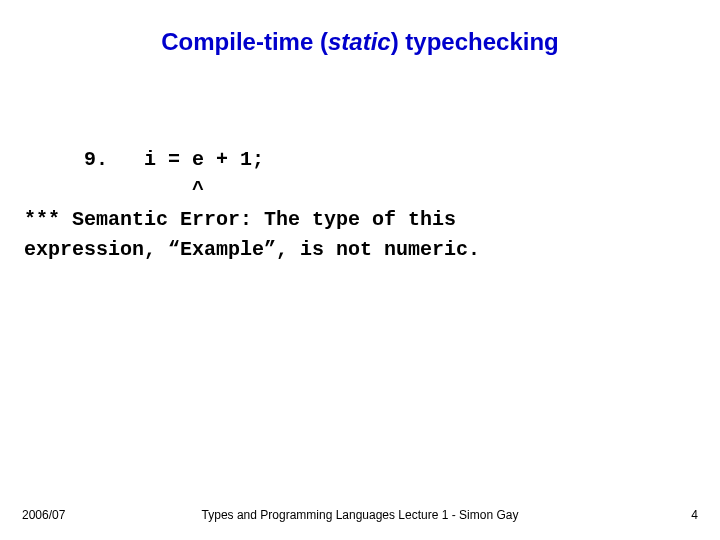 The image size is (720, 540). What do you see at coordinates (360, 28) in the screenshot?
I see `slide-title: Compile-time (static) typechecking` at bounding box center [360, 28].